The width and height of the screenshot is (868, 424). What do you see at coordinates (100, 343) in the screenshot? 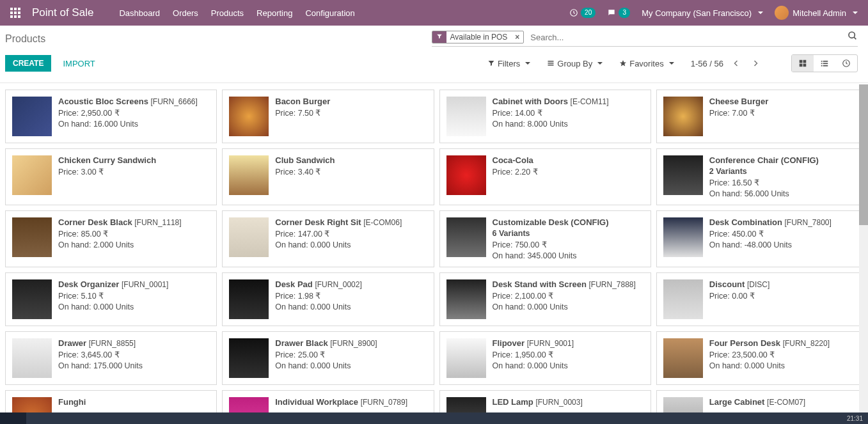
I see `product-name: Drawer [FURN_8855]` at bounding box center [100, 343].